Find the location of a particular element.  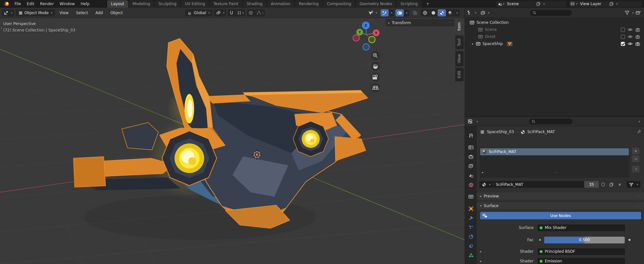

tab-tool is located at coordinates (471, 136).